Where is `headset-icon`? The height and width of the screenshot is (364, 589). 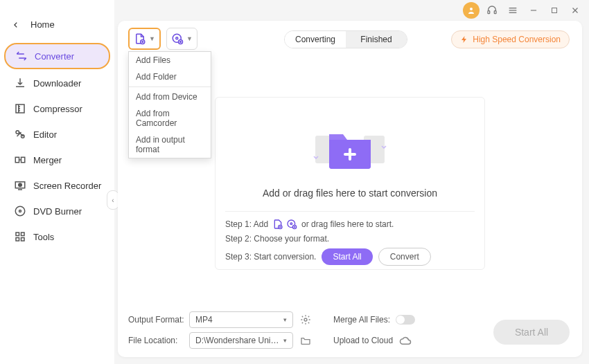
headset-icon is located at coordinates (492, 10).